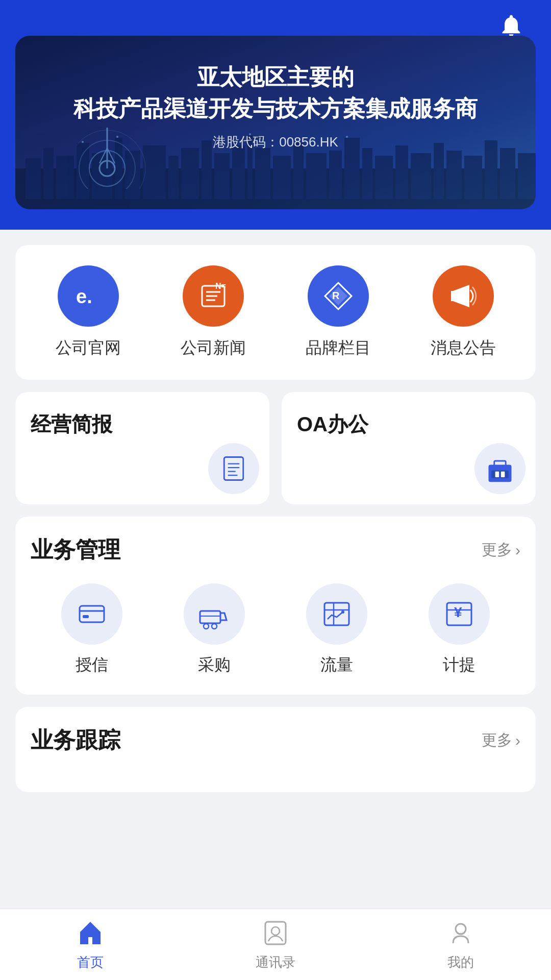  What do you see at coordinates (276, 944) in the screenshot?
I see `bottom-nav: 首页 通讯录 我的` at bounding box center [276, 944].